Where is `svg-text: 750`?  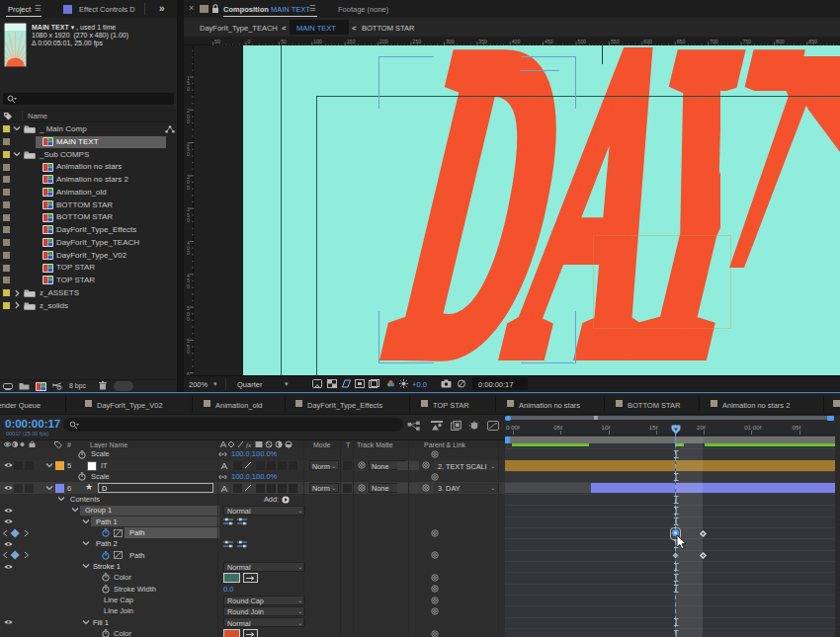 svg-text: 750 is located at coordinates (747, 41).